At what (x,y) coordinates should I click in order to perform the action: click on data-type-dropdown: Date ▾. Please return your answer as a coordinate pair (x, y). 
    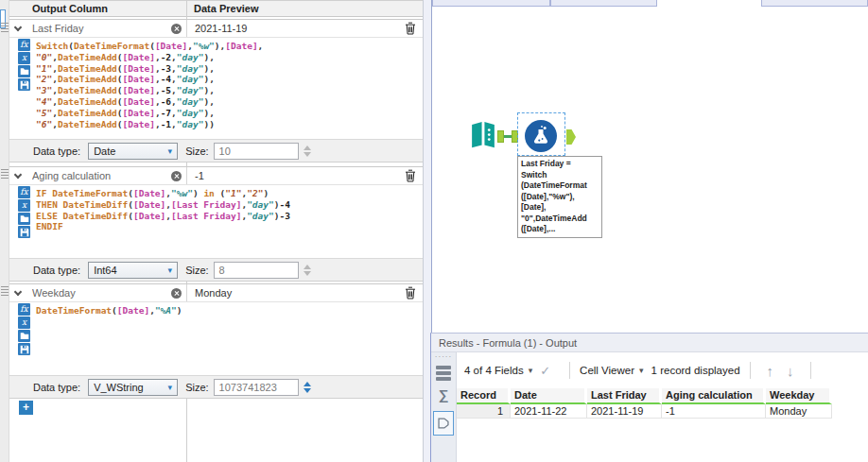
    Looking at the image, I should click on (132, 151).